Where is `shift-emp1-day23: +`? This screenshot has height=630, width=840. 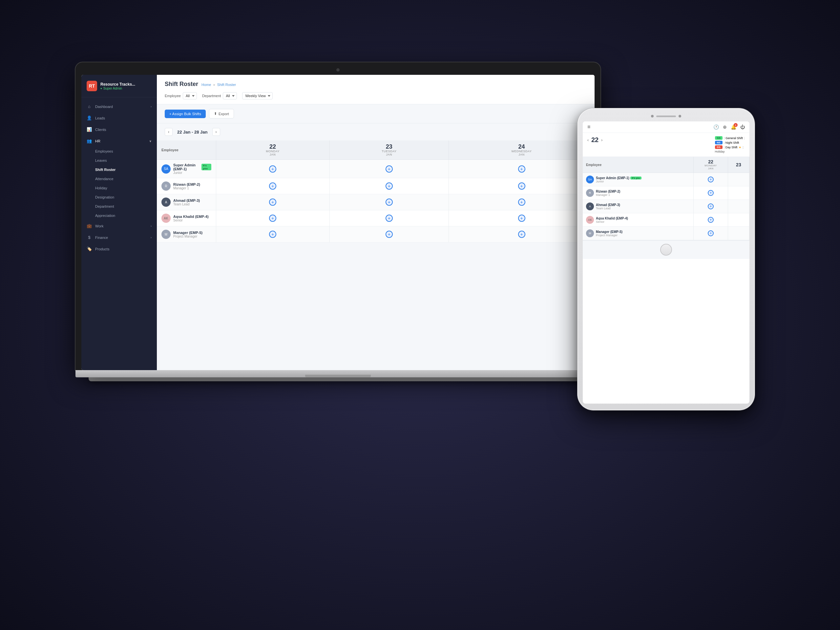
shift-emp1-day23: + is located at coordinates (389, 169).